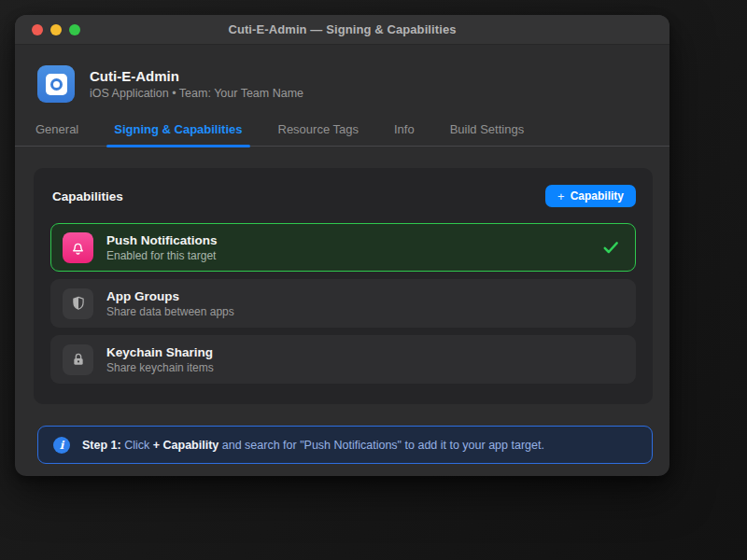 This screenshot has width=747, height=560. I want to click on traffic-lights, so click(56, 30).